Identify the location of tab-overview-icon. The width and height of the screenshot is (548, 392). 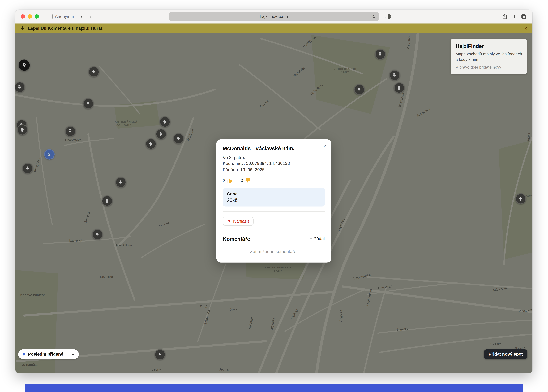
(524, 16).